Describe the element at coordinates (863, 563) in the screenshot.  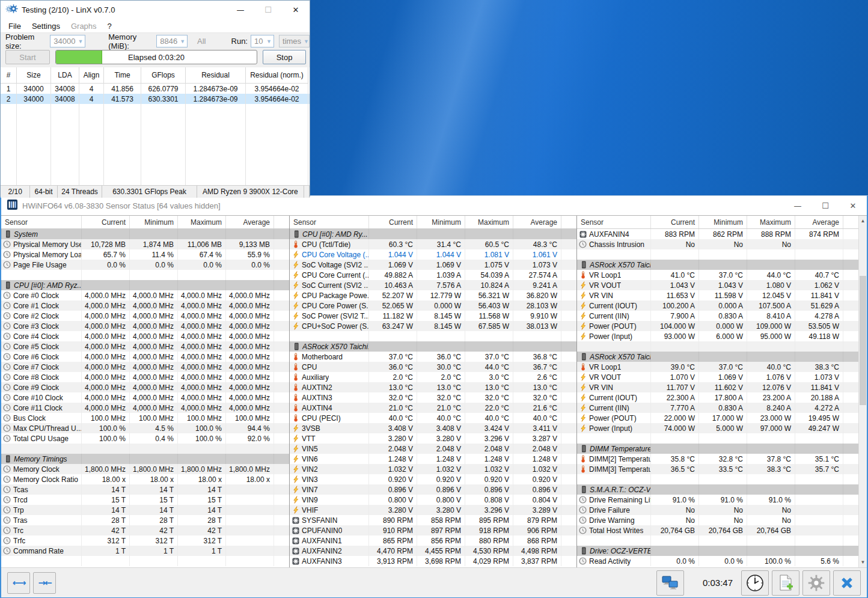
I see `scroll-down-arrow-icon: ▼` at that location.